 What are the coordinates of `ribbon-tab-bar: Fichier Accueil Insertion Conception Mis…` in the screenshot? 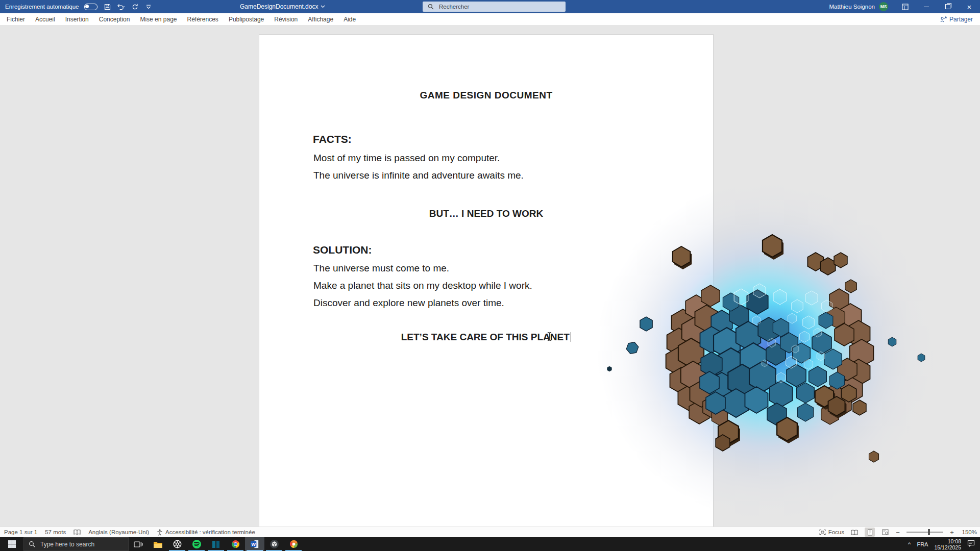 It's located at (490, 19).